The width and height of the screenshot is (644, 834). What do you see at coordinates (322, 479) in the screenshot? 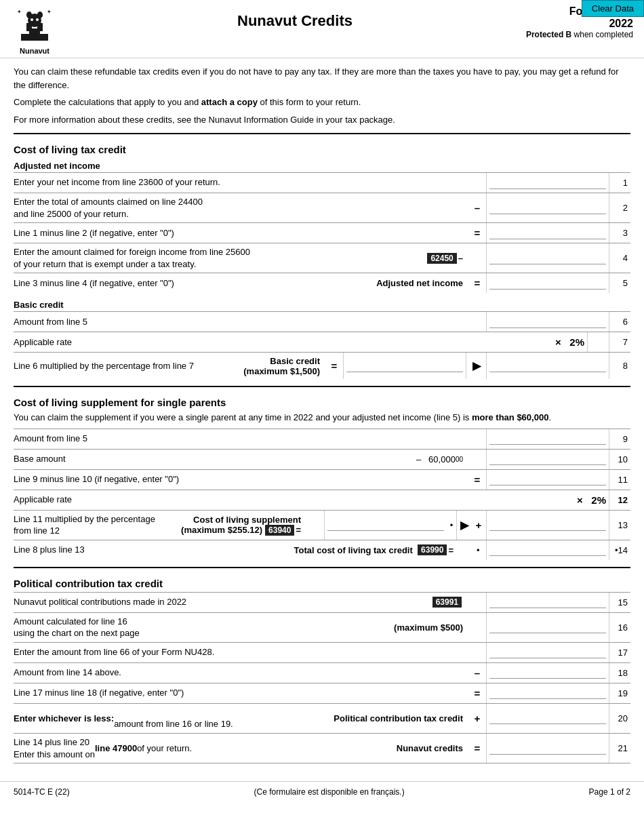
I see `table-row: Line 9 minus line 10 (if negative, enter…` at bounding box center [322, 479].